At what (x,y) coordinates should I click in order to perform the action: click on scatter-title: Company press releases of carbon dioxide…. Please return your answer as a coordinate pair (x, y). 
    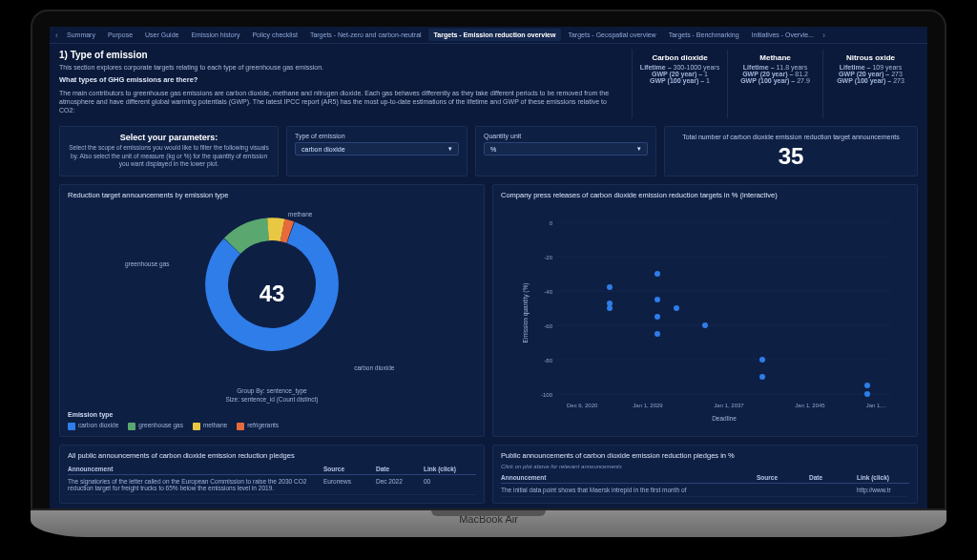
    Looking at the image, I should click on (705, 195).